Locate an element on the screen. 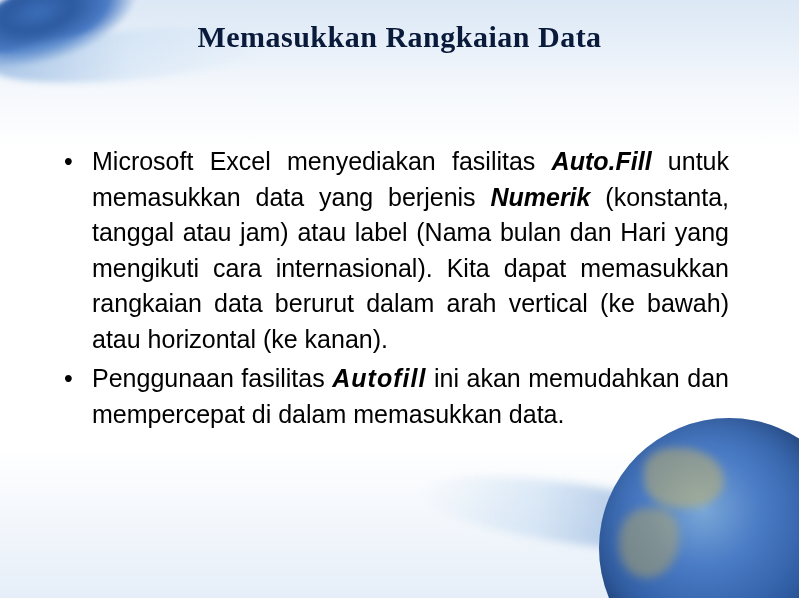 Image resolution: width=799 pixels, height=598 pixels. emphasis-autofill-2: Autofill is located at coordinates (379, 378).